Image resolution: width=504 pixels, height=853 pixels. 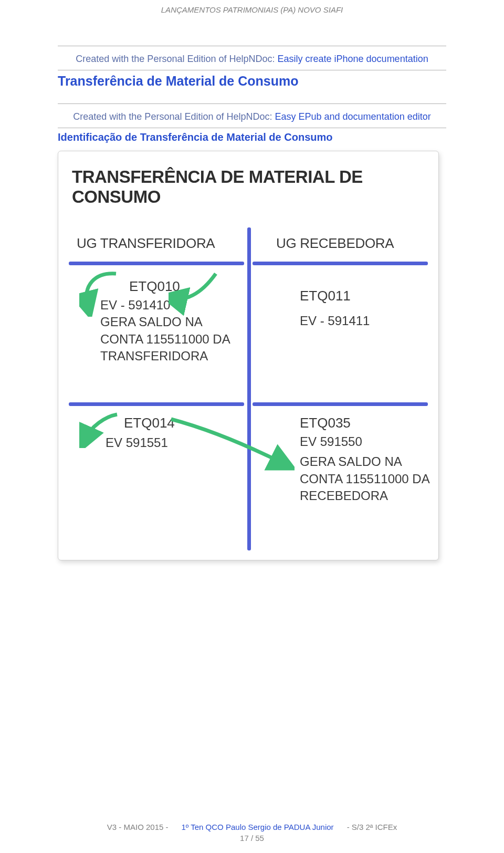 What do you see at coordinates (252, 138) in the screenshot?
I see `section-heading-2: Identificação de Transferência de Materi…` at bounding box center [252, 138].